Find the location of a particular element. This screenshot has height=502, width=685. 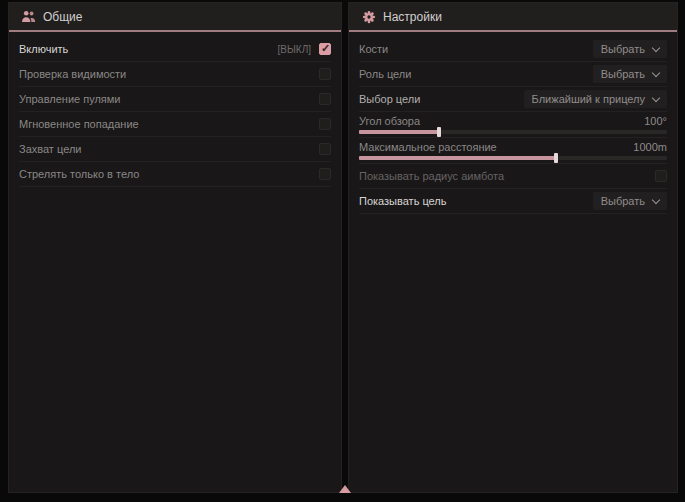

show-aimbot-radius-checkbox is located at coordinates (661, 176).